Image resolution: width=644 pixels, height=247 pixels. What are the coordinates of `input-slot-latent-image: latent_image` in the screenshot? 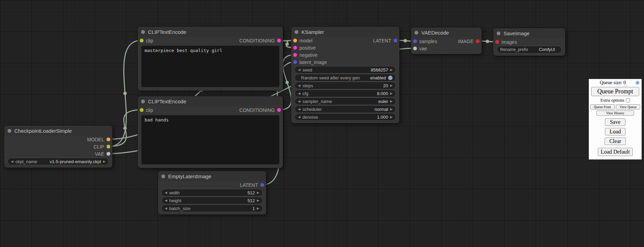 It's located at (310, 62).